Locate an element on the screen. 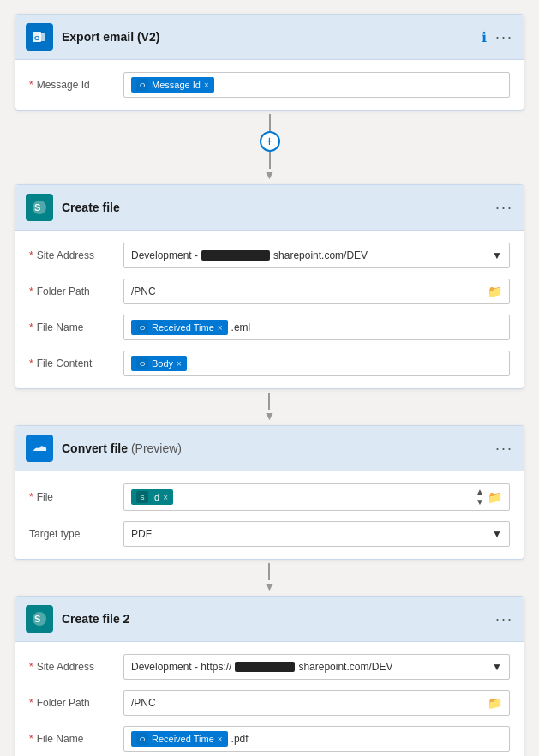 The height and width of the screenshot is (756, 539). folder-icon-convert: 📁 is located at coordinates (495, 497).